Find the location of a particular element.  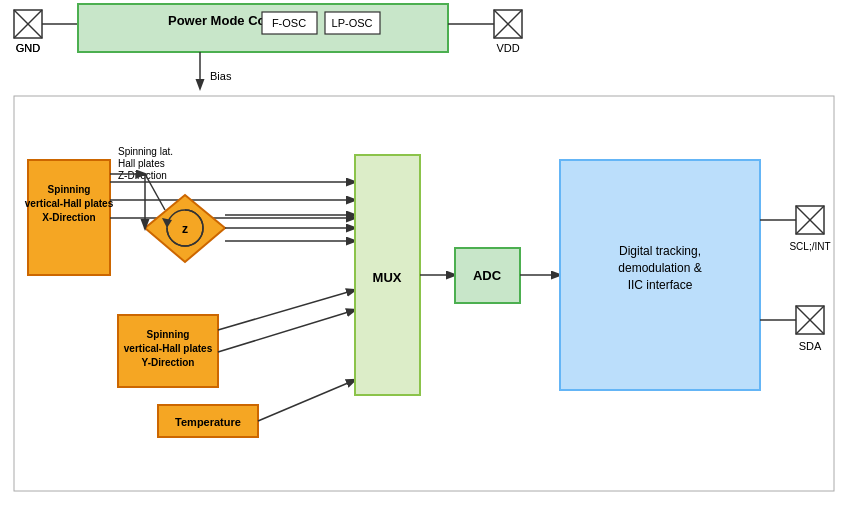

spinning-x-line1: Spinning is located at coordinates (70, 190).